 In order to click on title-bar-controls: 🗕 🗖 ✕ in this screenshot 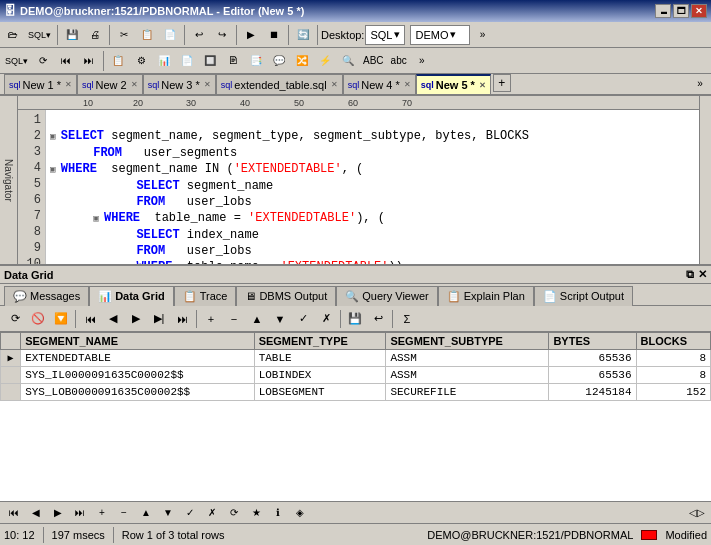, I will do `click(681, 11)`.